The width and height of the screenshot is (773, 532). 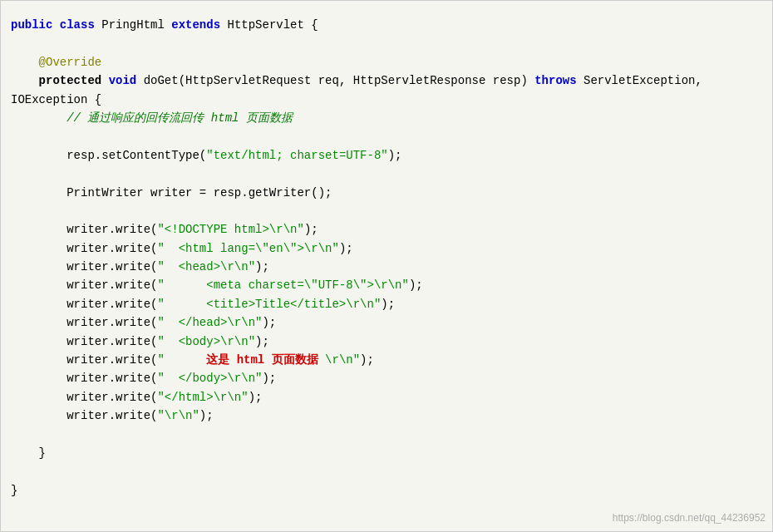 I want to click on code-line-1: public class PringHtml extends HttpServl…, so click(x=386, y=25).